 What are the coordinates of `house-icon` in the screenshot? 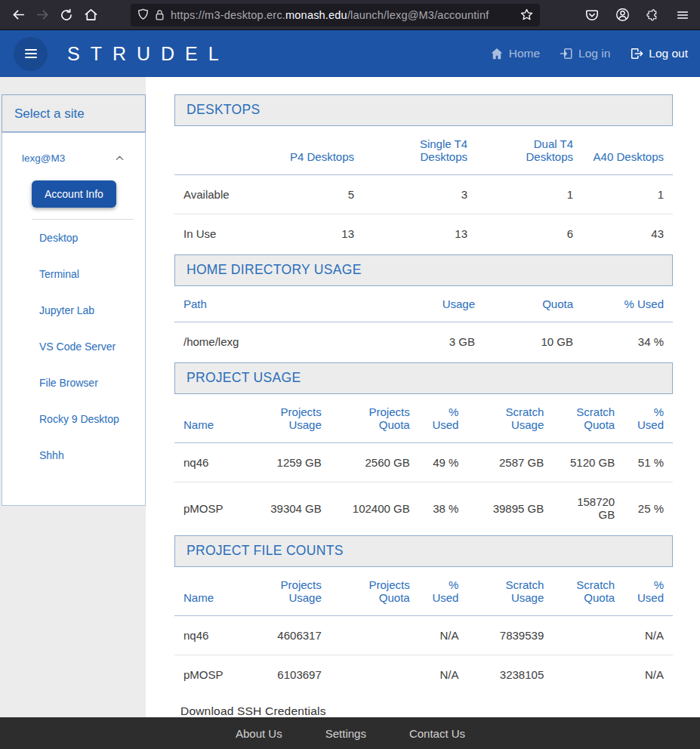 It's located at (497, 54).